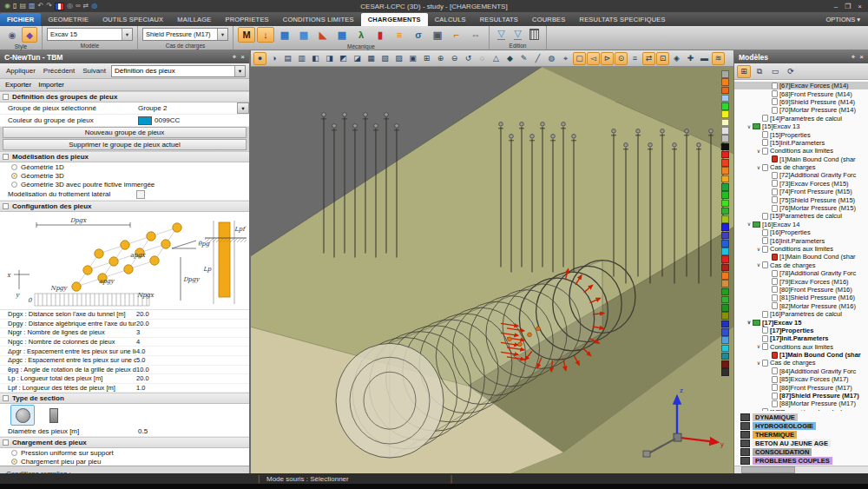  Describe the element at coordinates (125, 97) in the screenshot. I see `section-groupes-header: Définition des groupes de pieux` at that location.